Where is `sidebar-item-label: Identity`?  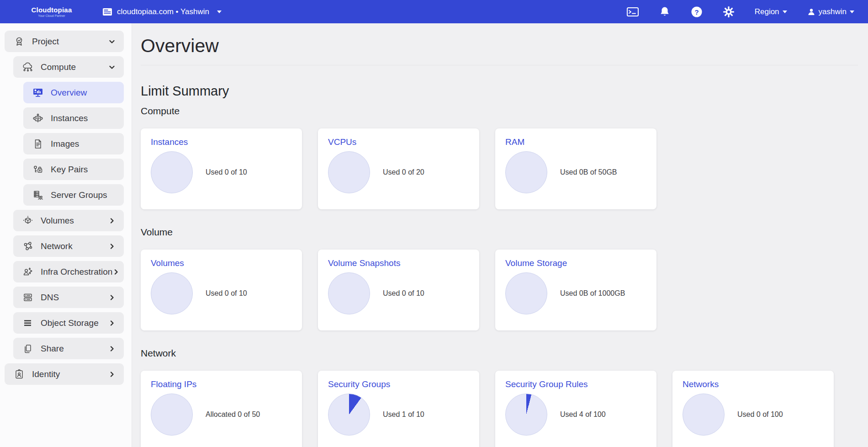
sidebar-item-label: Identity is located at coordinates (46, 374).